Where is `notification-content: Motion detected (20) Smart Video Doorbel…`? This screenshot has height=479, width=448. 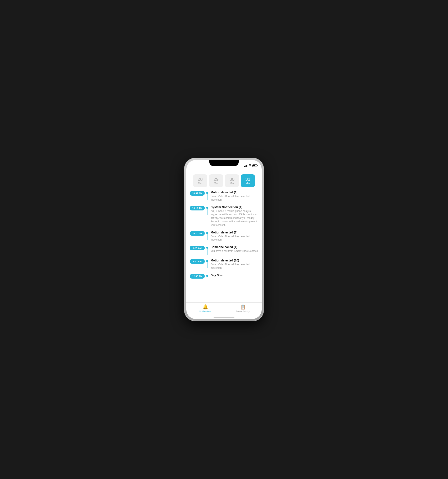 notification-content: Motion detected (20) Smart Video Doorbel… is located at coordinates (234, 264).